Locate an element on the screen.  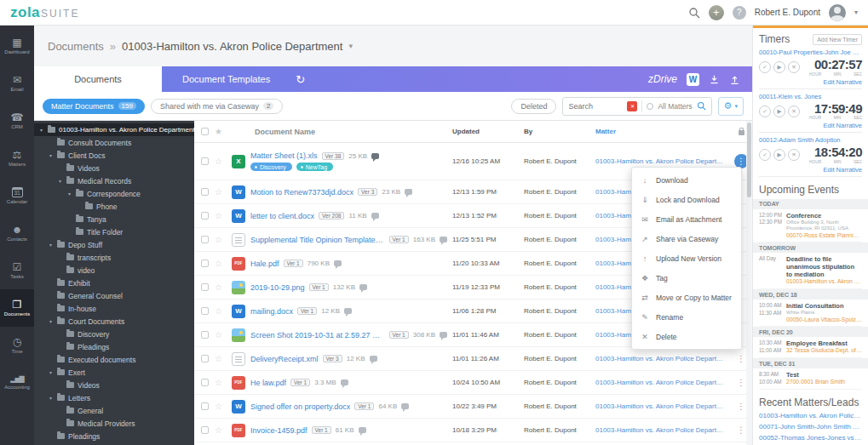
recent-matter-link: 01003-Hamilton vs. Akron Police Departme… is located at coordinates (811, 417).